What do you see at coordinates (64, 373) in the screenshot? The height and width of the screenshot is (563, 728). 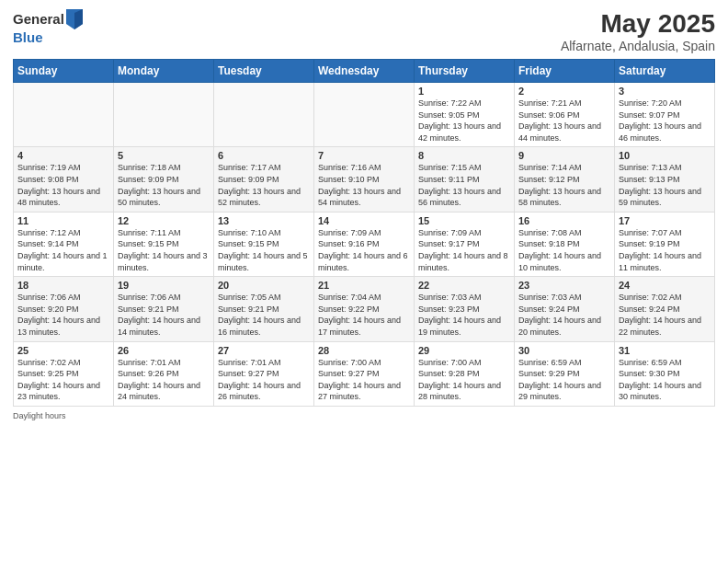 I see `calendar-cell: 25Sunrise: 7:02 AMSunset: 9:25 PMDayligh…` at bounding box center [64, 373].